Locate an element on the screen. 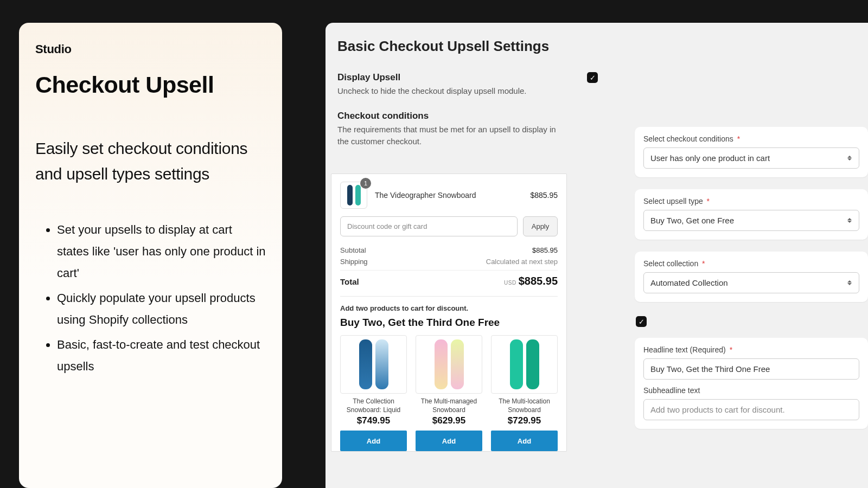 This screenshot has height=488, width=868. subheadline-input-label: Subheadline text is located at coordinates (751, 390).